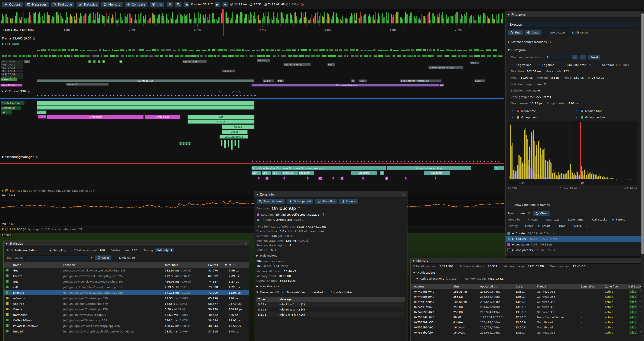 The image size is (644, 341). I want to click on statistics-table-row: Get/mnt/e/claw/src/claw/base/Registry.hp…, so click(126, 281).